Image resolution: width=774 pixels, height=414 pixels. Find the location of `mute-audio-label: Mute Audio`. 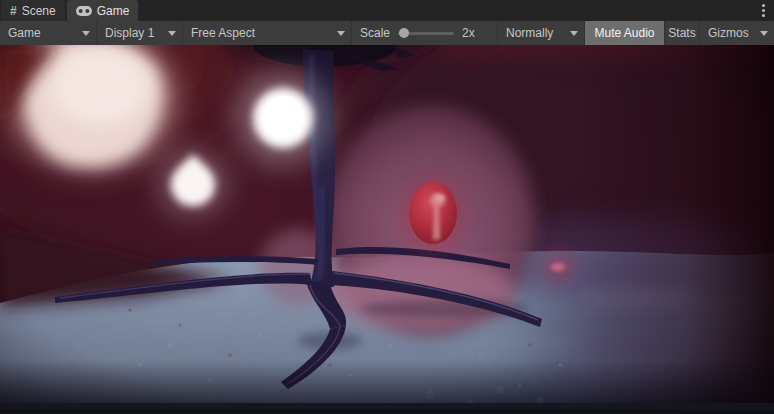

mute-audio-label: Mute Audio is located at coordinates (624, 33).